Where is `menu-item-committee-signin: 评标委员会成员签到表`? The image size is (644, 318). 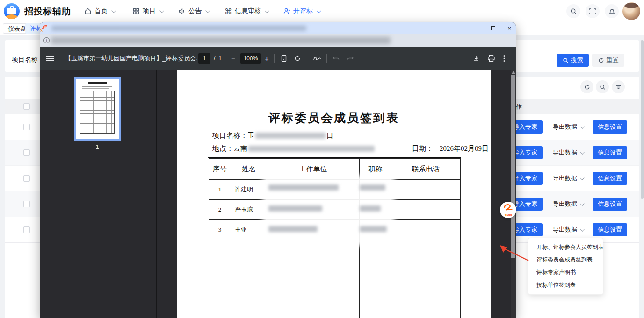 menu-item-committee-signin: 评标委员会成员签到表 is located at coordinates (566, 260).